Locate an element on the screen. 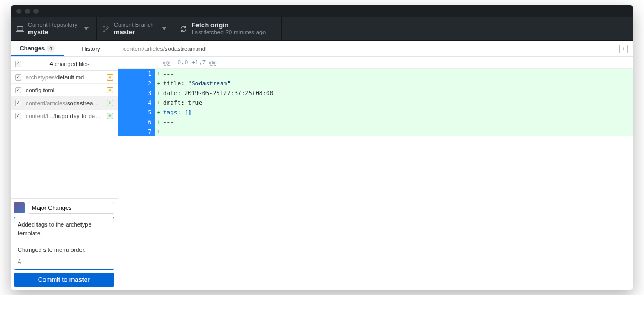 The width and height of the screenshot is (644, 312). traffic-light-max-icon is located at coordinates (36, 11).